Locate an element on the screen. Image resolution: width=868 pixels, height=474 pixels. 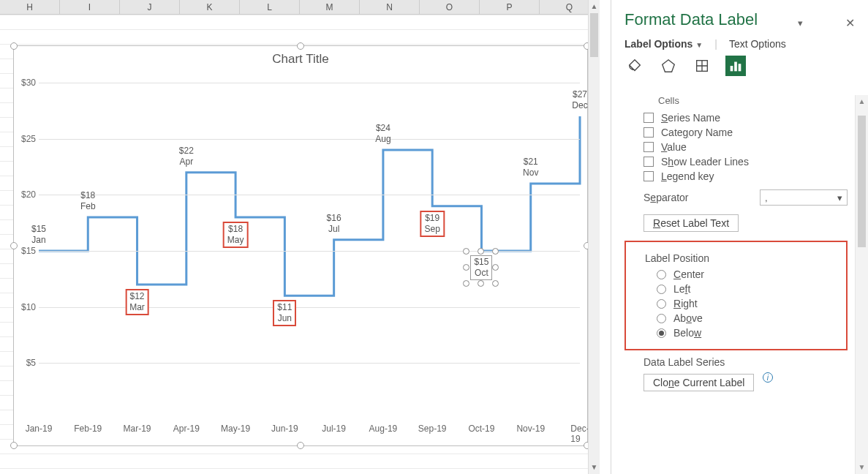
column-headers: H I J K L M N O P Q is located at coordinates (300, 7).